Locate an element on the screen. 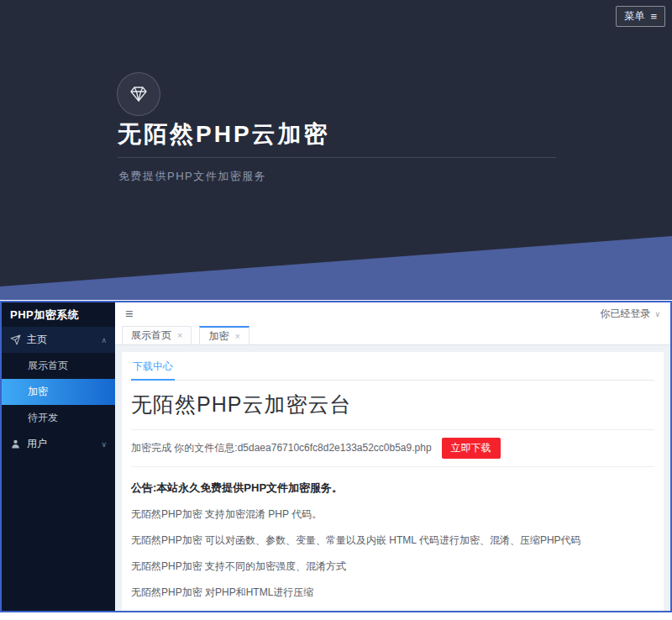  encrypt-result-text: 加密完成 你的文件信息:d5daea76710c6fc8d2e133a52cc0… is located at coordinates (281, 449).